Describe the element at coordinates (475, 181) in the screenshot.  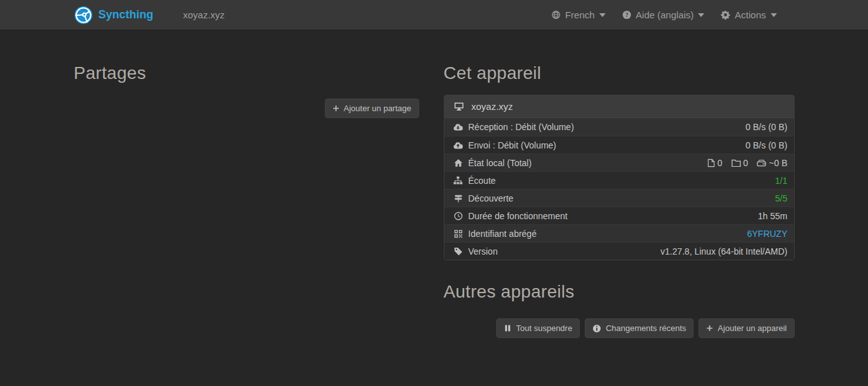
I see `row-label: Écoute` at that location.